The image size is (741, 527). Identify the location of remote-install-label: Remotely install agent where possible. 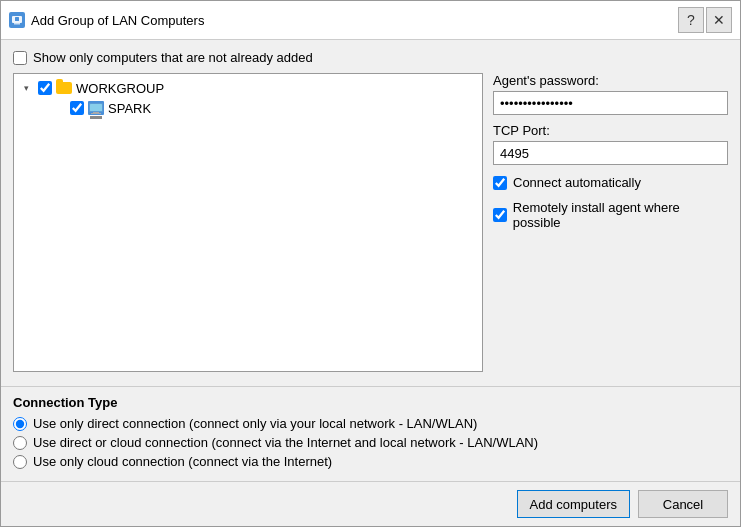
(620, 215).